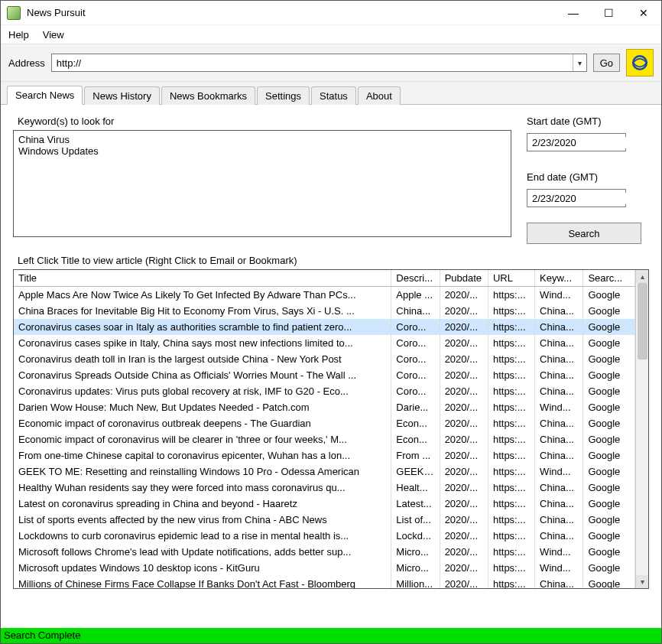 This screenshot has width=662, height=644. I want to click on cell-title: GEEK TO ME: Resetting and reinstalling W…, so click(203, 471).